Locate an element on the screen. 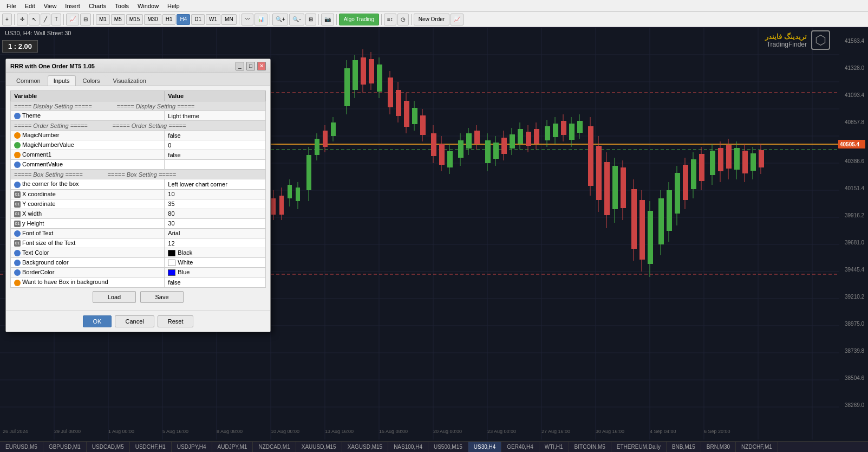 The height and width of the screenshot is (452, 868). menu-item-edit: Edit is located at coordinates (30, 6).